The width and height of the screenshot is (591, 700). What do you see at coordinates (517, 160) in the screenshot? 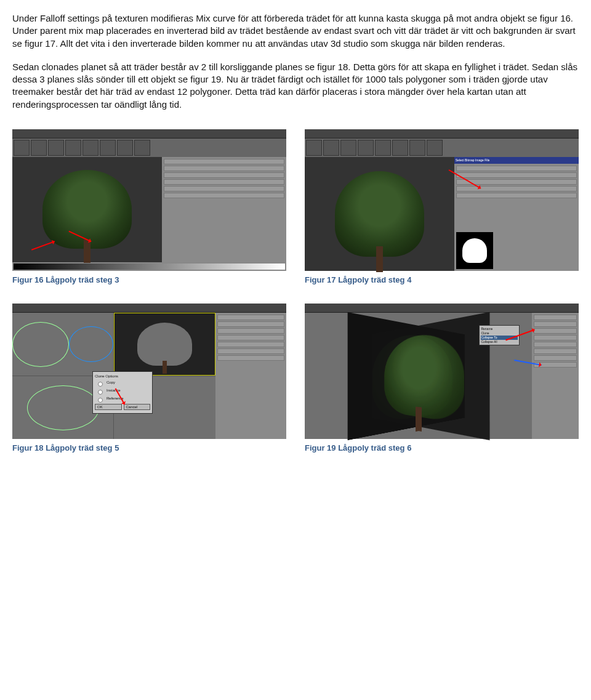
I see `dialog-title-bar: Select Bitmap Image File` at bounding box center [517, 160].